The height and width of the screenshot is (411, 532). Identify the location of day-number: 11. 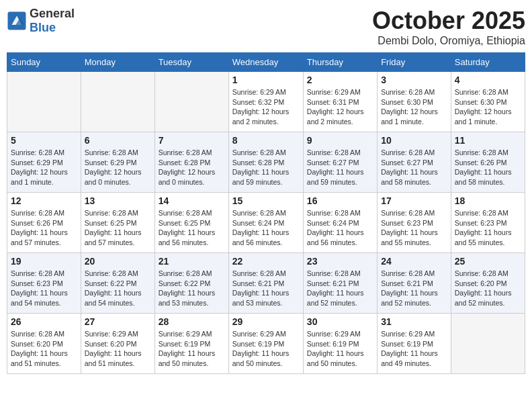
(488, 140).